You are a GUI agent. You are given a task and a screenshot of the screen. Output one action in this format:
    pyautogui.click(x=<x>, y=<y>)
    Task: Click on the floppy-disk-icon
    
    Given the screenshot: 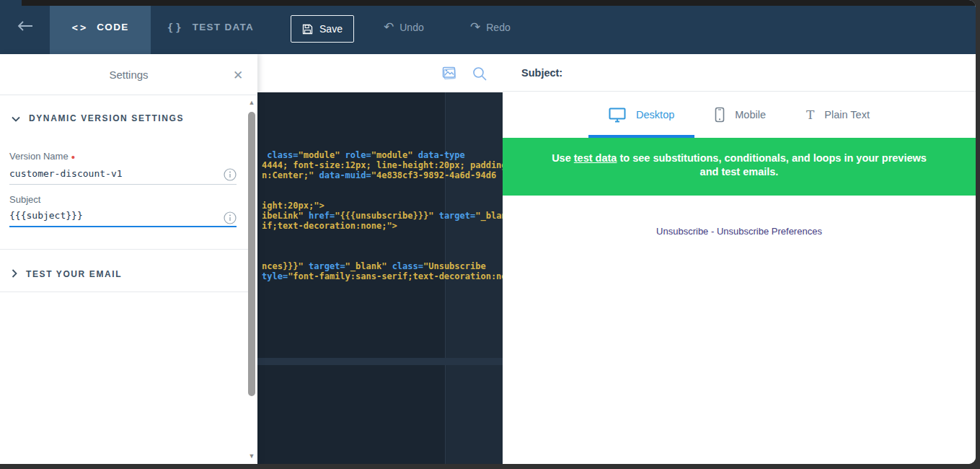 What is the action you would take?
    pyautogui.click(x=307, y=29)
    